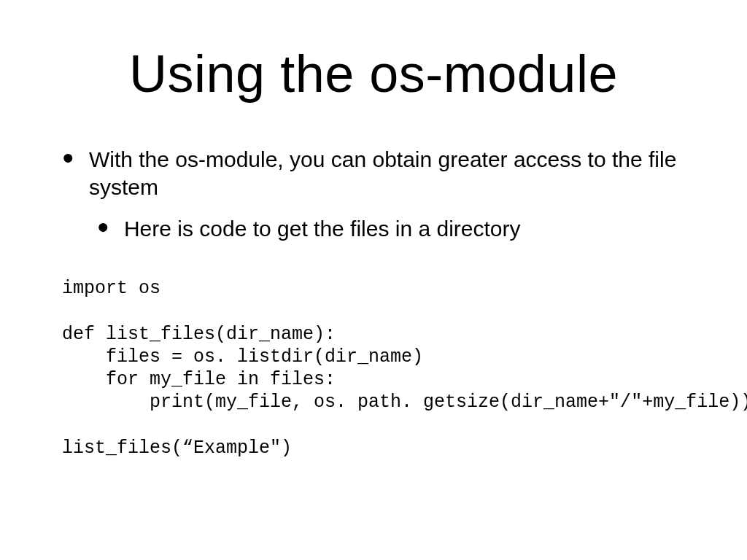 The image size is (747, 560). What do you see at coordinates (396, 174) in the screenshot?
I see `bullet-level-1-text: With the os-module, you can obtain great…` at bounding box center [396, 174].